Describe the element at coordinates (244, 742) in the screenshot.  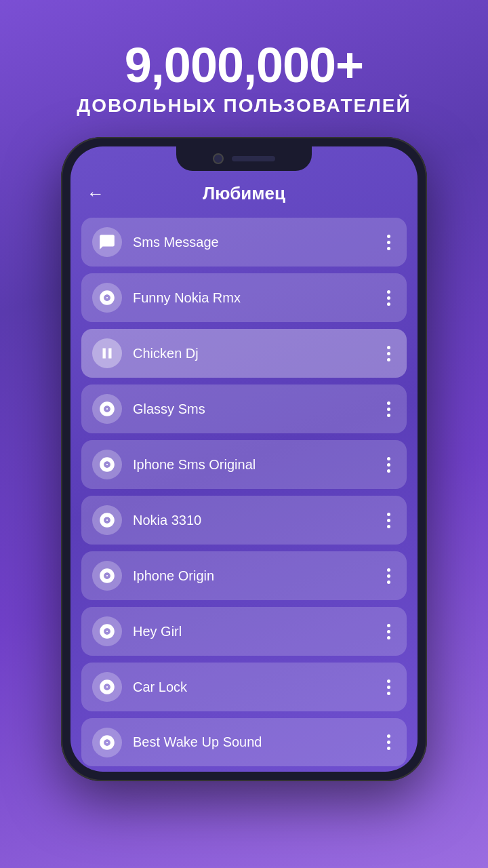
I see `song-item-best-wake-up-sound: Best Wake Up Sound` at that location.